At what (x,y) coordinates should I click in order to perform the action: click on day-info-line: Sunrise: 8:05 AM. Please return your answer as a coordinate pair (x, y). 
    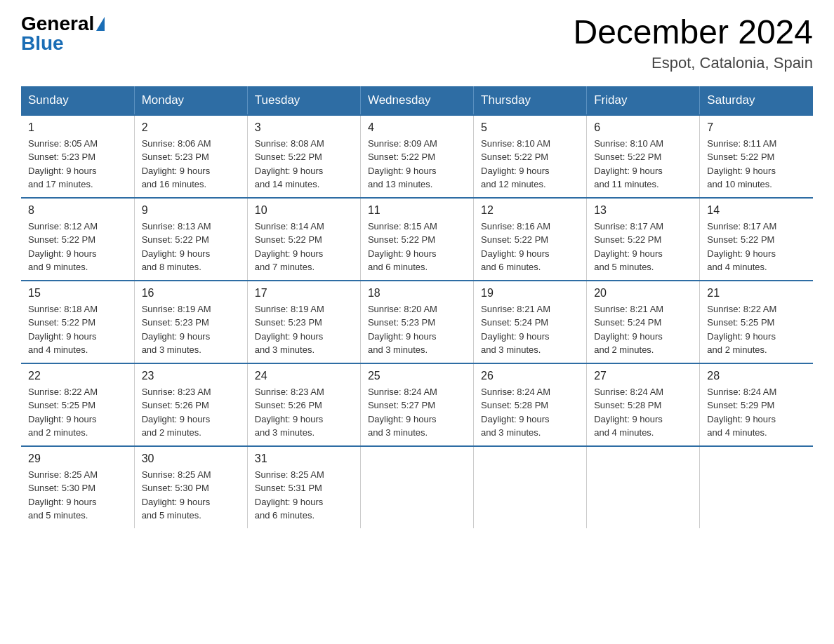
    Looking at the image, I should click on (63, 143).